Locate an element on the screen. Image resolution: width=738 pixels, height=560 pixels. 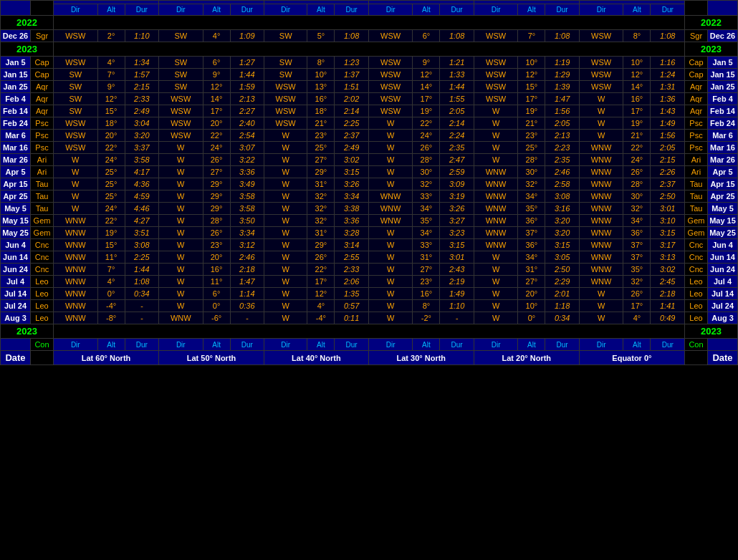
dur-cell: 2:19 is located at coordinates (457, 282).